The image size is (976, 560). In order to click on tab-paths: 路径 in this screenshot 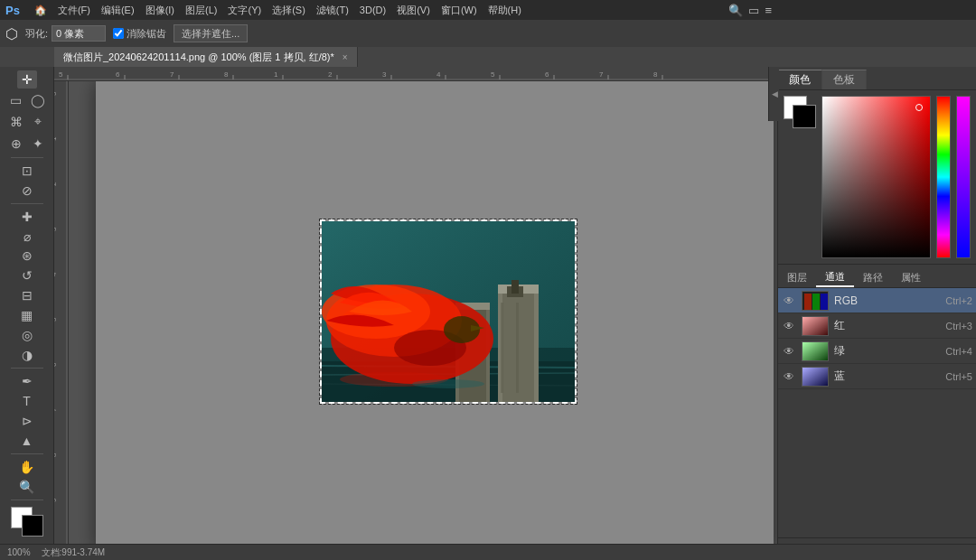, I will do `click(873, 277)`.